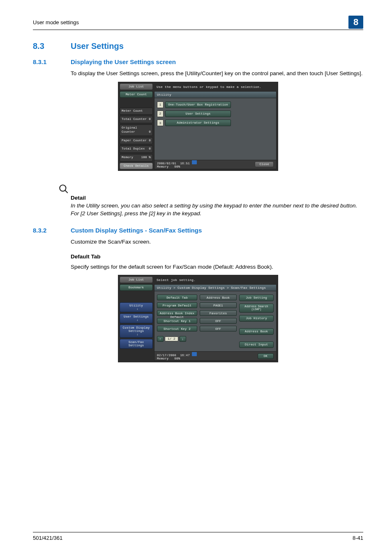 The height and width of the screenshot is (555, 392). What do you see at coordinates (218, 305) in the screenshot?
I see `value-program-default: PAGE1` at bounding box center [218, 305].